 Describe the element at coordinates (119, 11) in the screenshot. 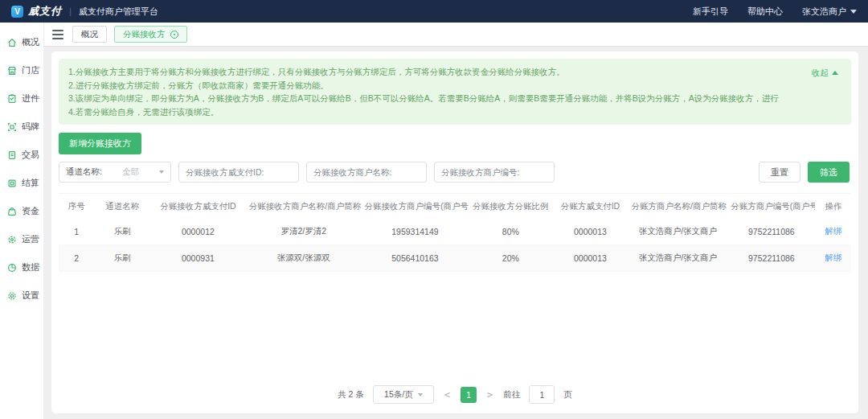

I see `platform-title: 威支付商户管理平台` at that location.